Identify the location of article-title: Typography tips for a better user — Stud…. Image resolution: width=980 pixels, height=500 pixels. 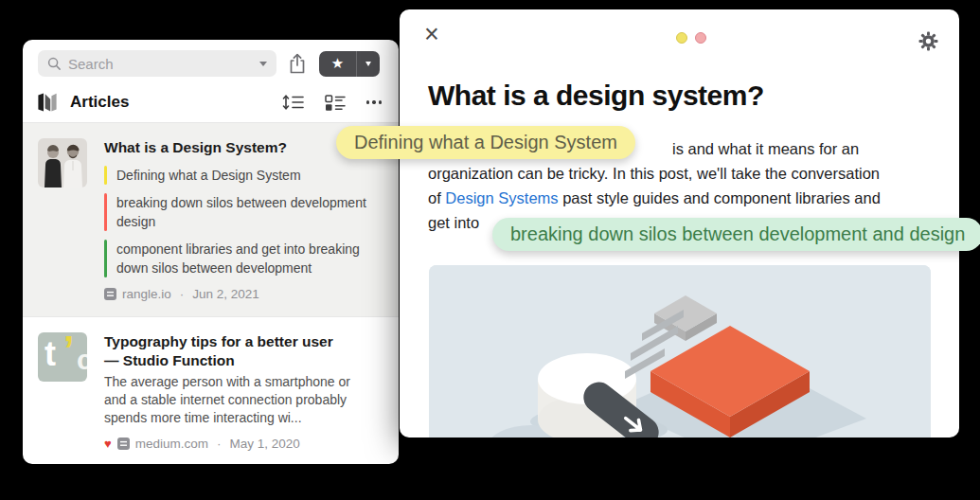
(240, 351).